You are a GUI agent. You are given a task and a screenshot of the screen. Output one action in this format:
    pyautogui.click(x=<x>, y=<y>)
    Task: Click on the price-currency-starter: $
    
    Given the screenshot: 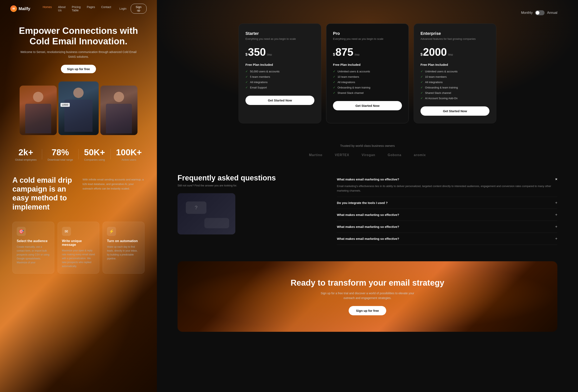 What is the action you would take?
    pyautogui.click(x=246, y=55)
    